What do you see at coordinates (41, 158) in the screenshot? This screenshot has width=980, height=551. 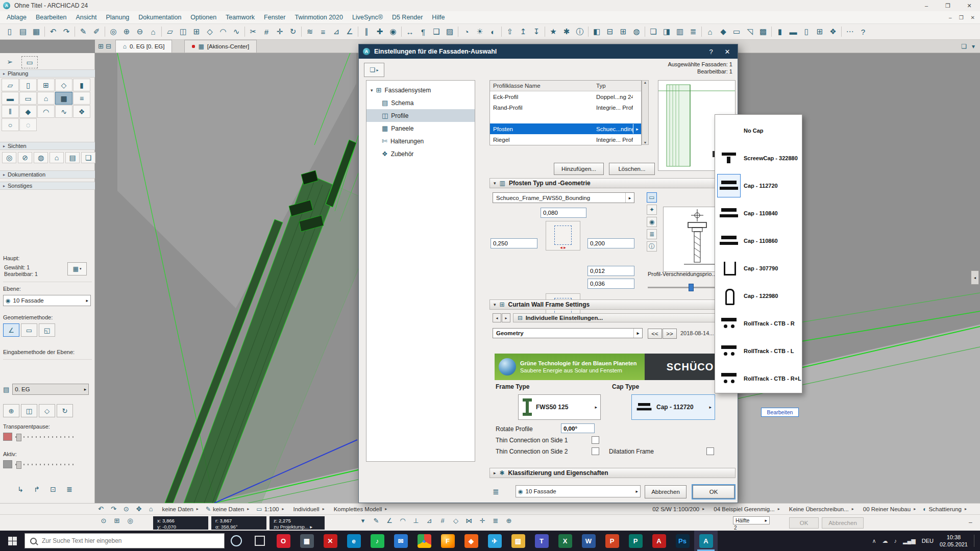 I see `ansicht-icon: ◍` at bounding box center [41, 158].